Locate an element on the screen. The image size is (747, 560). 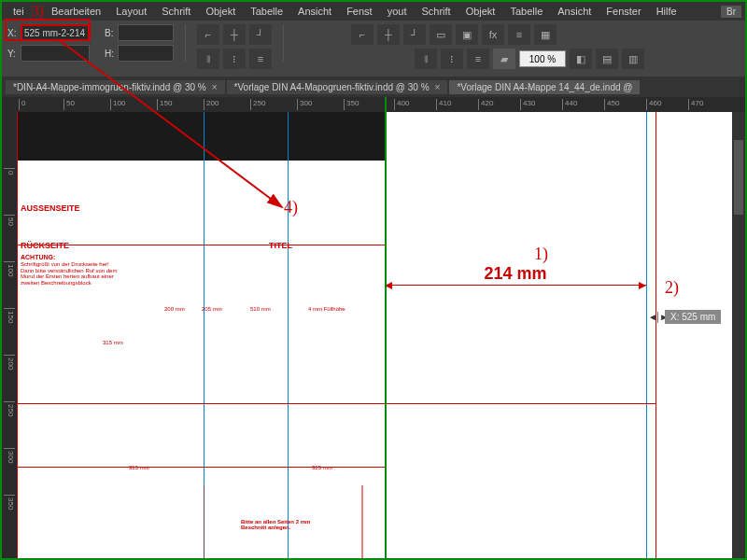
coordinate-tooltip: X: 525 mm is located at coordinates (693, 317).